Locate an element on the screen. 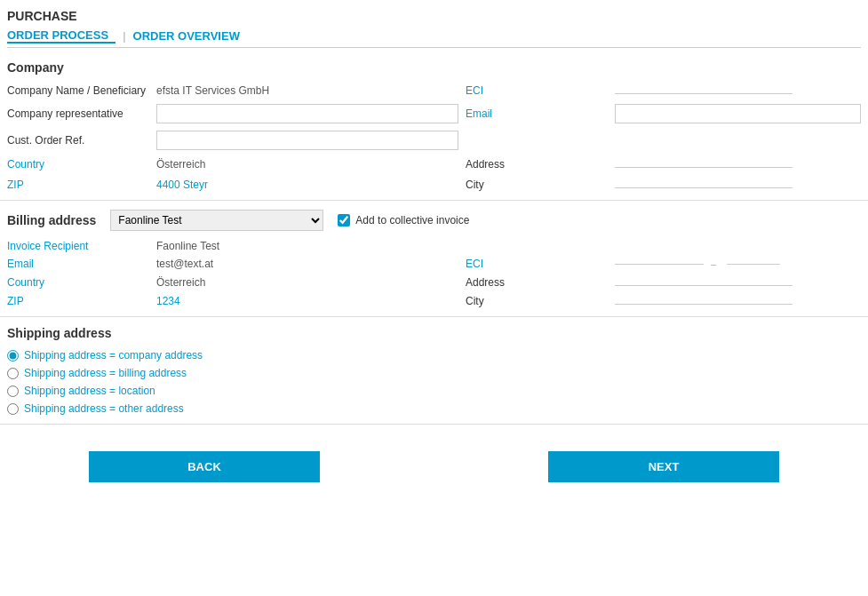 The image size is (868, 596). shipping-option-0: Shipping address = company address is located at coordinates (434, 355).